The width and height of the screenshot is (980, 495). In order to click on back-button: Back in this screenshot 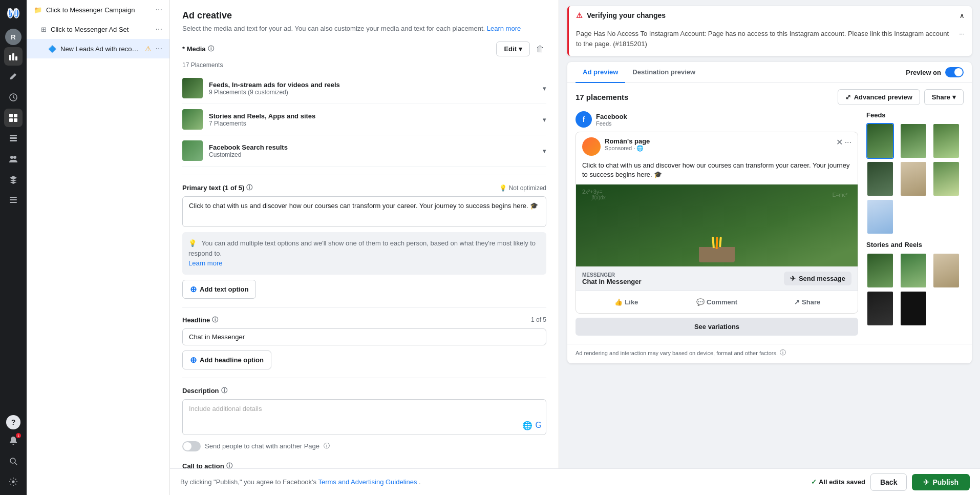, I will do `click(889, 482)`.